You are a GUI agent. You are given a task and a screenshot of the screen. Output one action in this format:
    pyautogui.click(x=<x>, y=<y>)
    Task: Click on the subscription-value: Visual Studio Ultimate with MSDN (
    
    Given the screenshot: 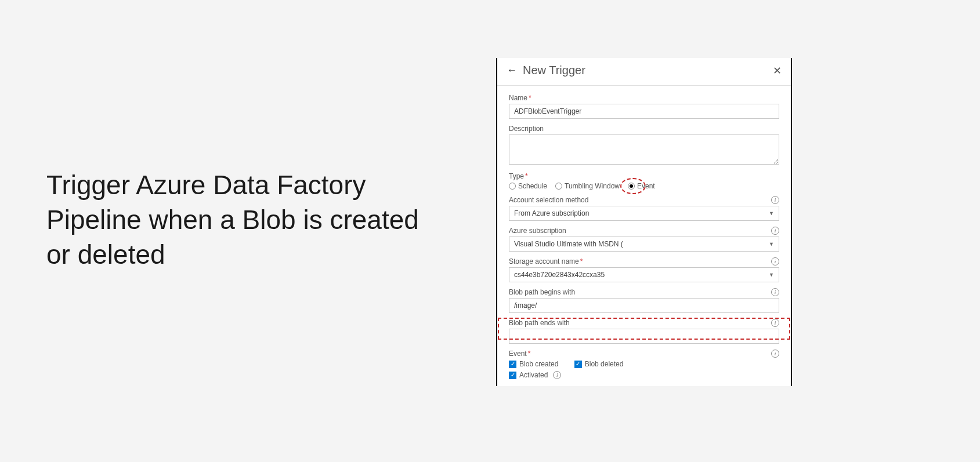 What is the action you would take?
    pyautogui.click(x=569, y=244)
    